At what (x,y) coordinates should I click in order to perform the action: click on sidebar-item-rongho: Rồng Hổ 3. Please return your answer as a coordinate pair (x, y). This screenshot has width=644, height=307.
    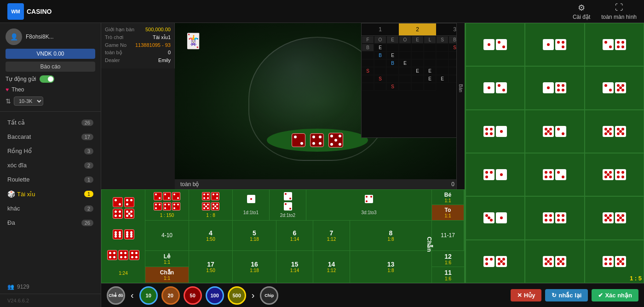
    Looking at the image, I should click on (51, 151).